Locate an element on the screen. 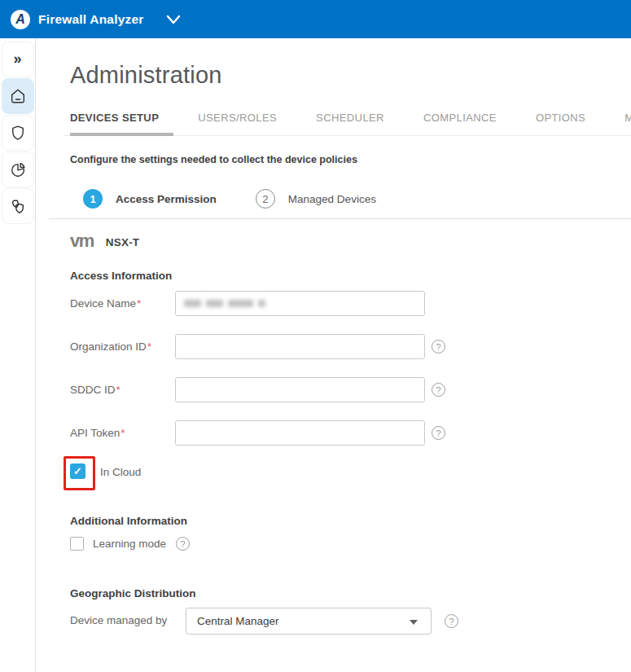 The image size is (631, 672). in-cloud-label: In Cloud is located at coordinates (121, 472).